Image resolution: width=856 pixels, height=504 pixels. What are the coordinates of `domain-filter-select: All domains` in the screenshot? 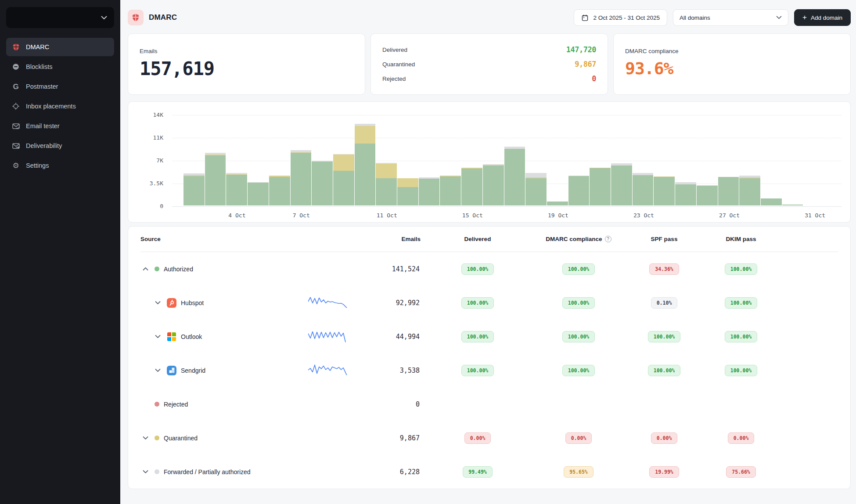 It's located at (730, 18).